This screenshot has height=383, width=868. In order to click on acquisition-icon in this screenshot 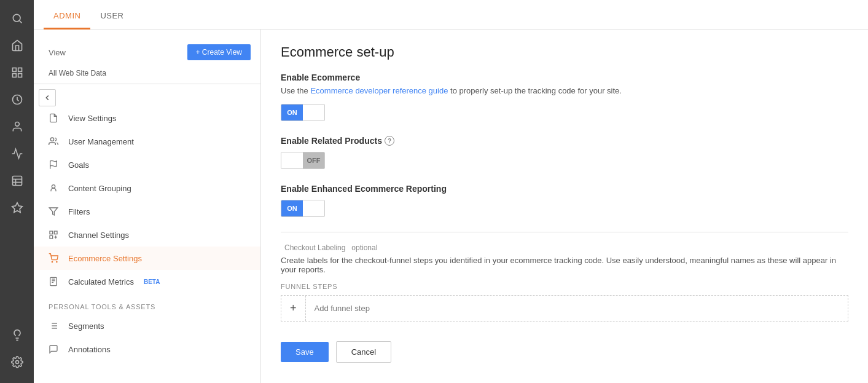, I will do `click(17, 154)`.